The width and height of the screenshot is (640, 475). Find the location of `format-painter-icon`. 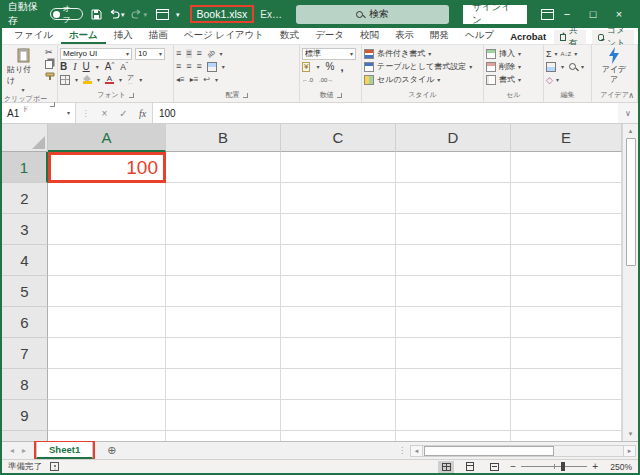

format-painter-icon is located at coordinates (50, 78).